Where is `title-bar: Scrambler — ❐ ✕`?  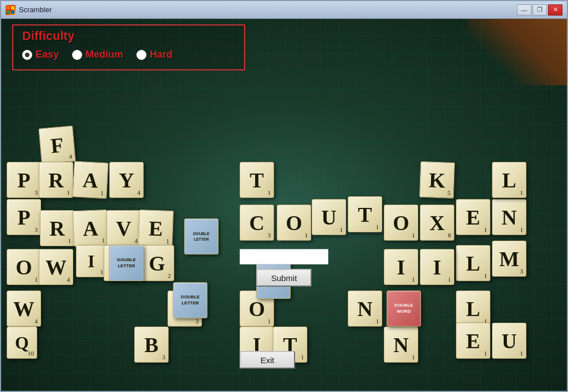
title-bar: Scrambler — ❐ ✕ is located at coordinates (284, 10).